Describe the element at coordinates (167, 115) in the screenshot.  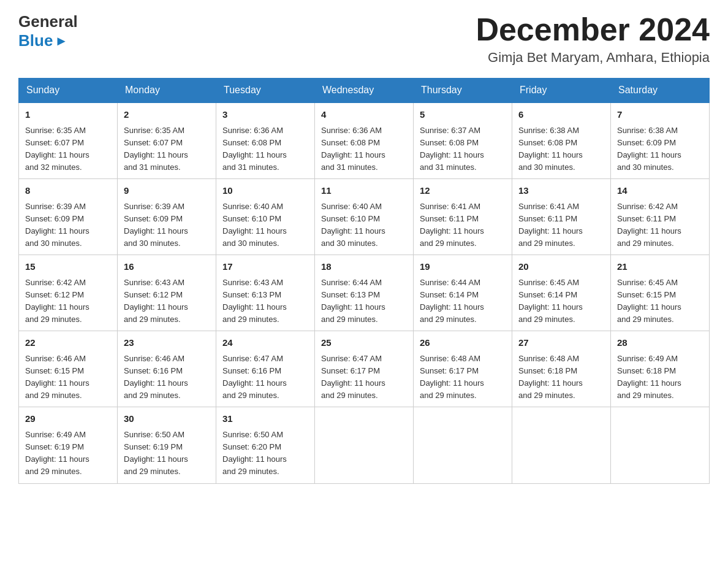
I see `day-number: 2` at that location.